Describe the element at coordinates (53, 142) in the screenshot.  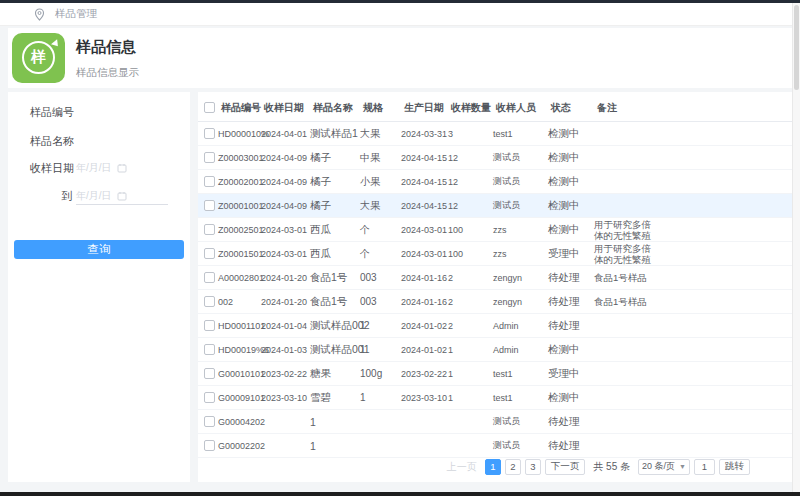
I see `sample-name-label: 样品名称` at that location.